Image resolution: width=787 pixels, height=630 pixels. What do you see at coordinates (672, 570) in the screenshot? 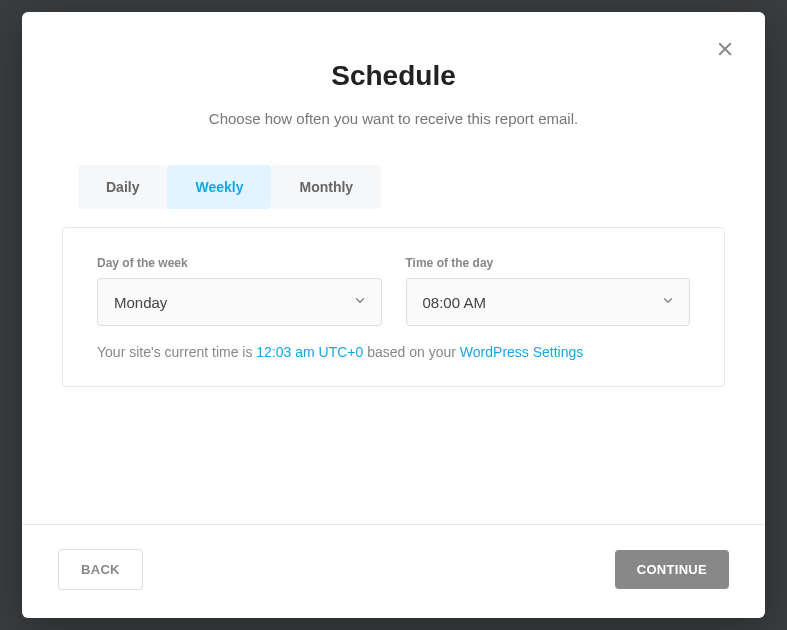
I see `continue-button: CONTINUE` at bounding box center [672, 570].